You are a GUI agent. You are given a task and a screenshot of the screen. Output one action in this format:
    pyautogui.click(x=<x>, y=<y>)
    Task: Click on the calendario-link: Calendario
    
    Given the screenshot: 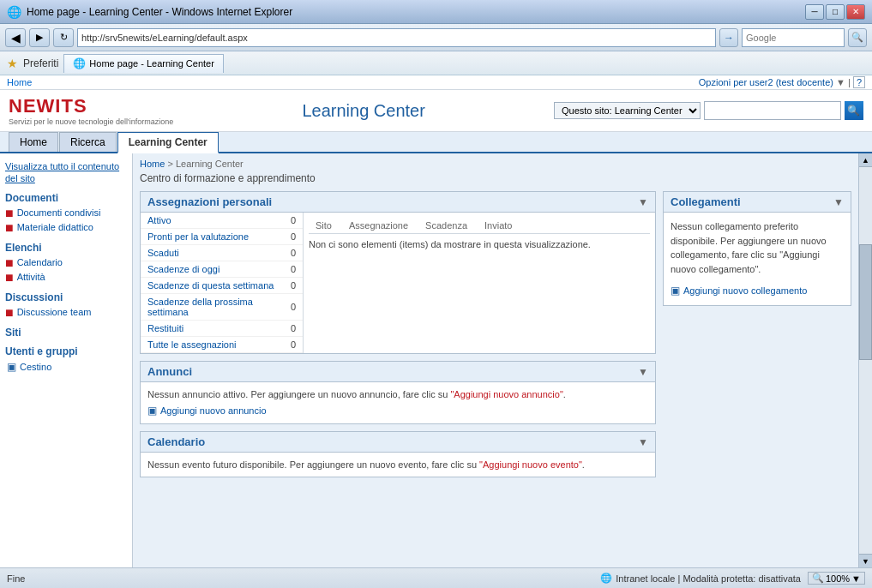 What is the action you would take?
    pyautogui.click(x=39, y=262)
    